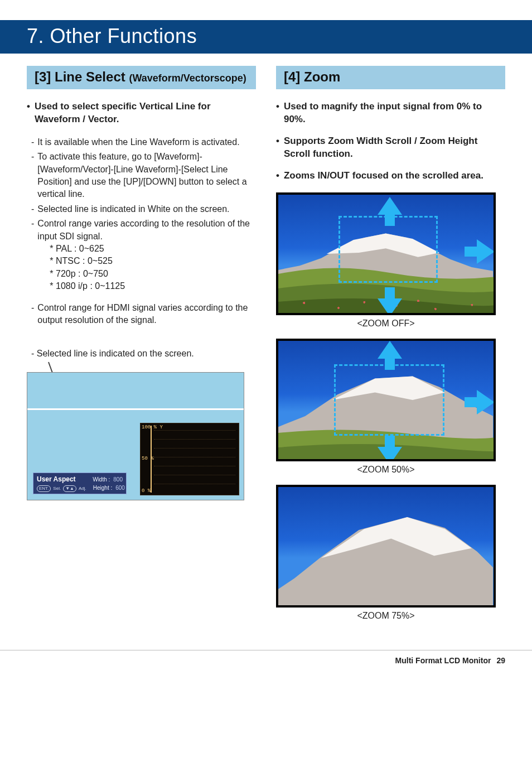 The image size is (532, 757). I want to click on osd-height-label: Height :, so click(103, 488).